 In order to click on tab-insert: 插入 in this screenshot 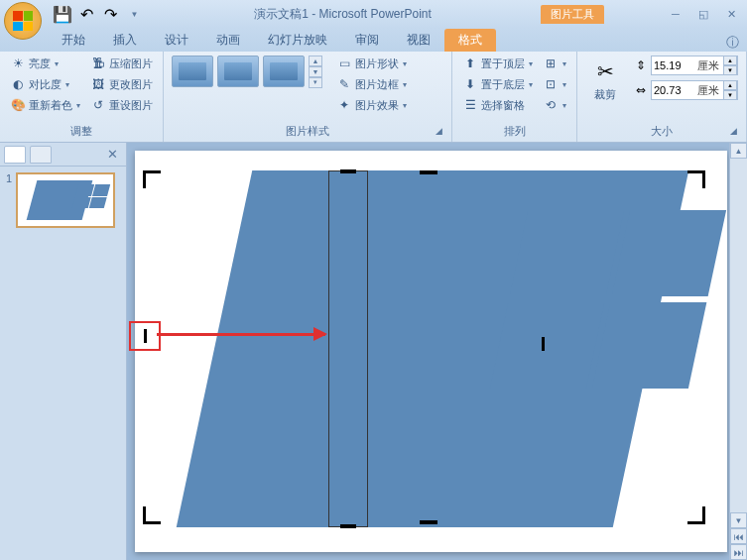, I will do `click(125, 40)`.